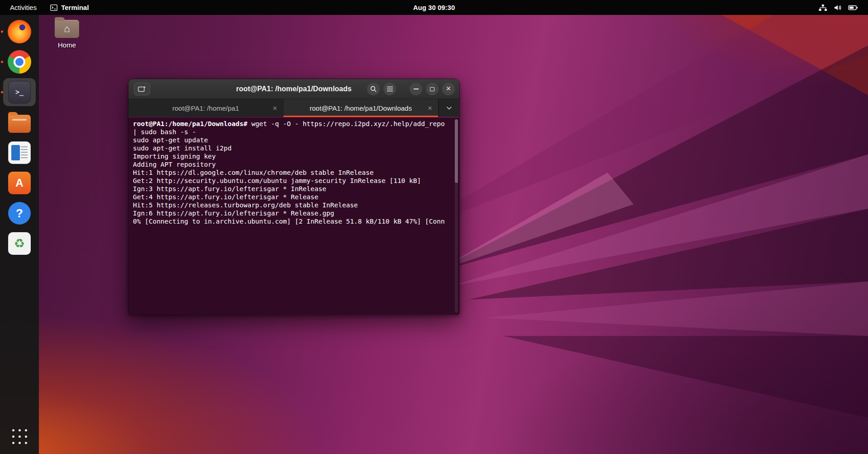 Image resolution: width=868 pixels, height=454 pixels. Describe the element at coordinates (19, 243) in the screenshot. I see `dock-item-software-updater` at that location.